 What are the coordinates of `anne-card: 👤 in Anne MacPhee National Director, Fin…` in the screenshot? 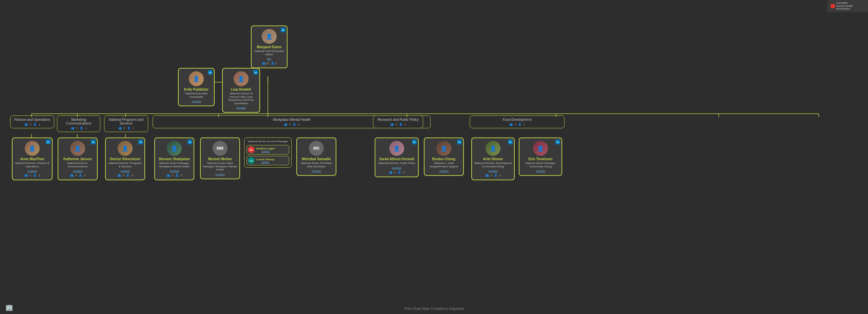 It's located at (32, 159).